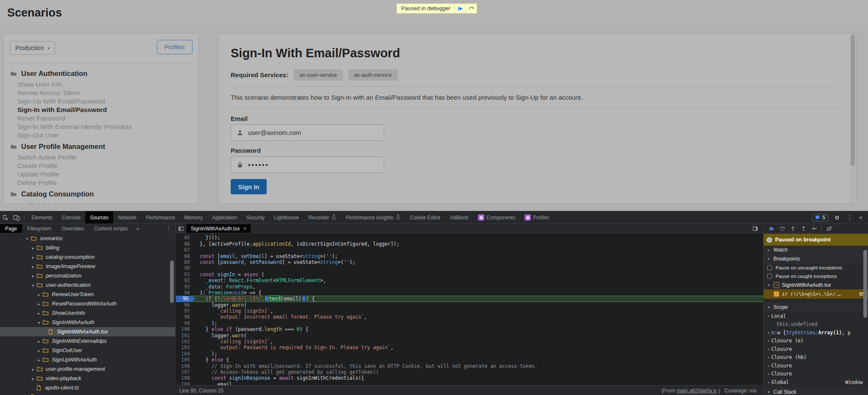 This screenshot has width=868, height=395. I want to click on line-number: 91, so click(186, 275).